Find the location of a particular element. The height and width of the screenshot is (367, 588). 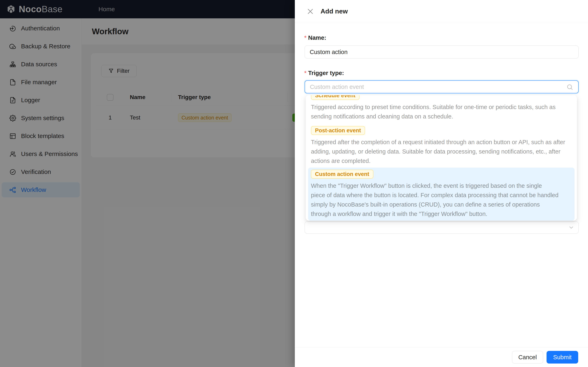

option-description: When the "Trigger Workflow" button is cl… is located at coordinates (441, 200).